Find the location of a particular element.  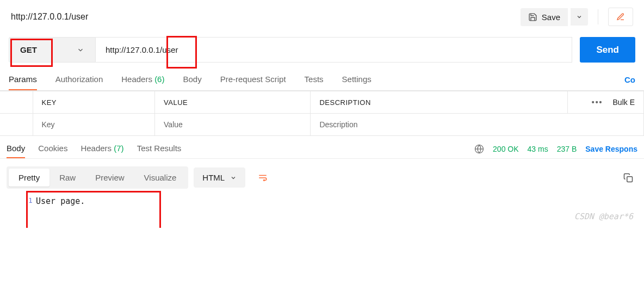

kv-value-header: VALUE is located at coordinates (233, 102).